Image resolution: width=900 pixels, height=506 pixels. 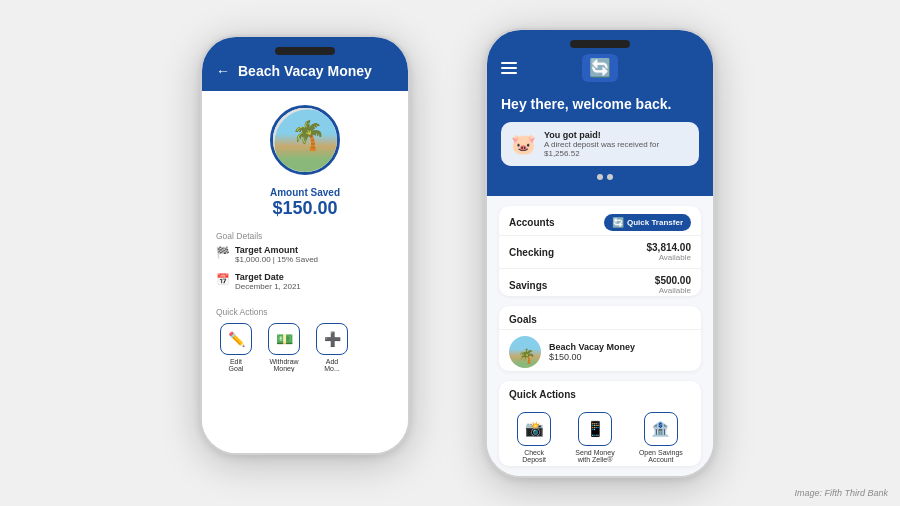 I want to click on calendar-icon: 📅, so click(x=223, y=280).